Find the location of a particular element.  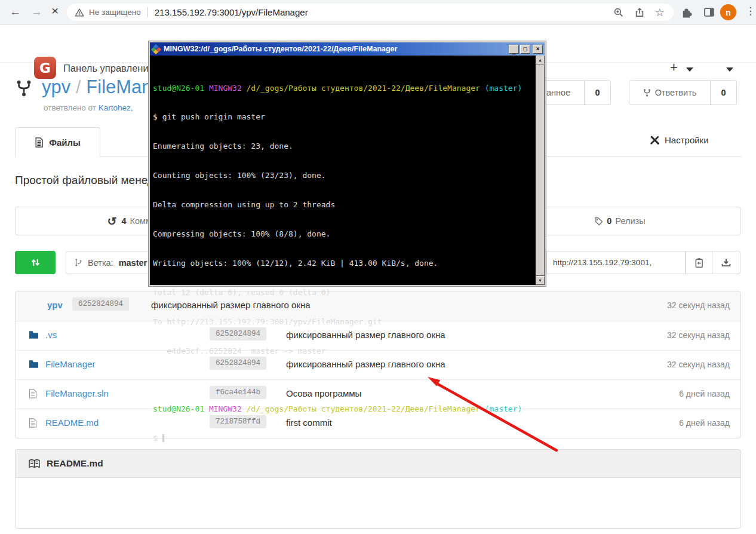

address-bar: Не защищено 213.155.192.79:3001/ypv/File… is located at coordinates (370, 12).